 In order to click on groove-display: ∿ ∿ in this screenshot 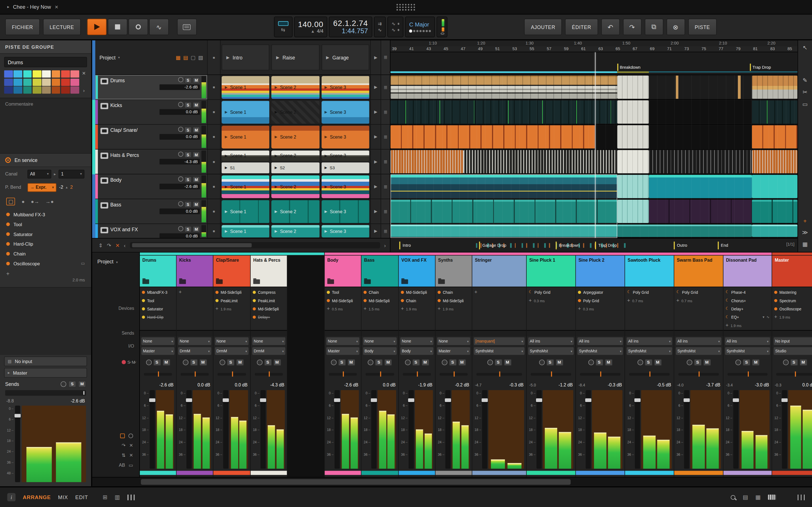, I will do `click(395, 27)`.